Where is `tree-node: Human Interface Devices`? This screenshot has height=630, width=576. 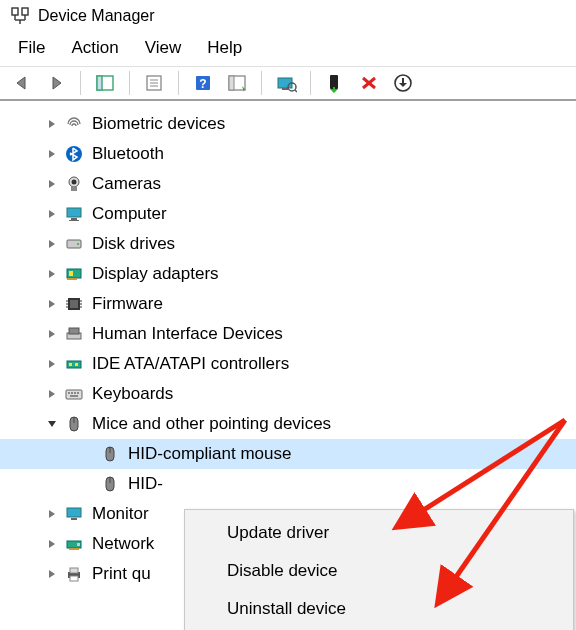 tree-node: Human Interface Devices is located at coordinates (288, 334).